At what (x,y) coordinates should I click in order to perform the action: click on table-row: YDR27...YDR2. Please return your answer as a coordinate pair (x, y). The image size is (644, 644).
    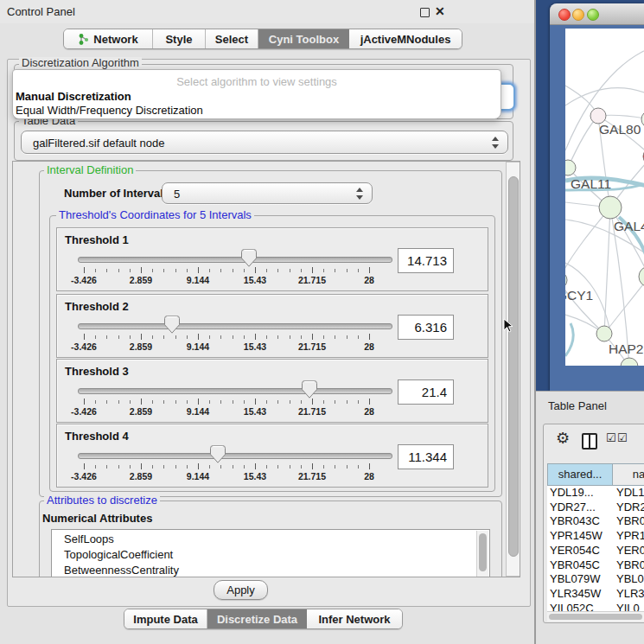
    Looking at the image, I should click on (596, 508).